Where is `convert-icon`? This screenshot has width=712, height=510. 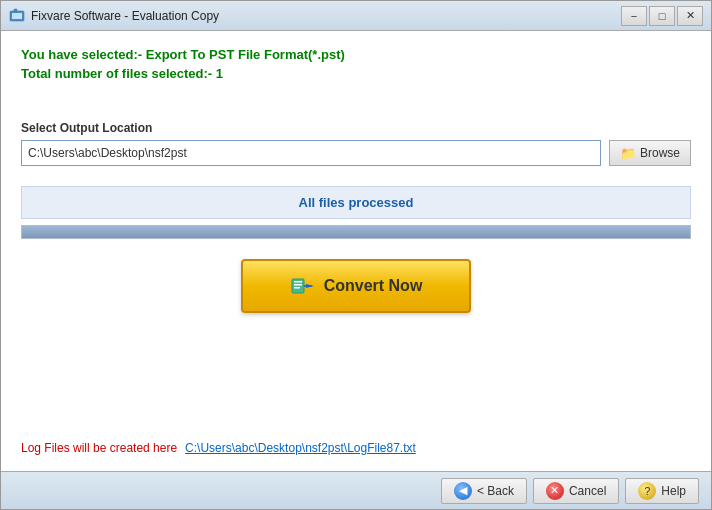
convert-icon is located at coordinates (303, 286).